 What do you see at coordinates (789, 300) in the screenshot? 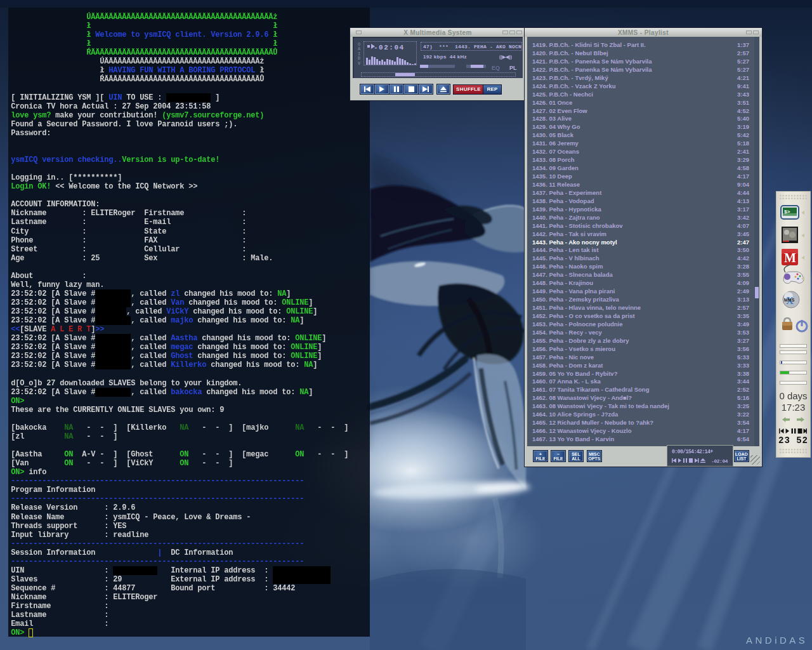
I see `svg-text: MMS` at bounding box center [789, 300].